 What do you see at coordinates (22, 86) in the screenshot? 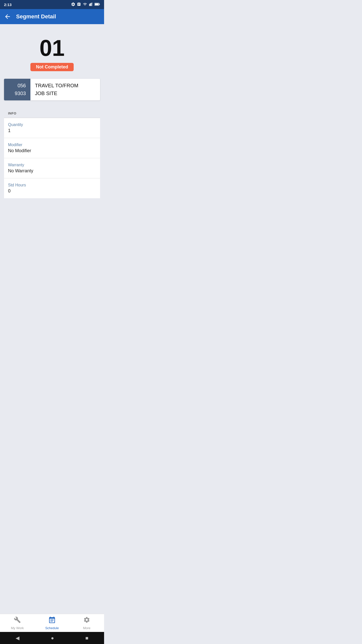
I see `segment-code-top: 056` at bounding box center [22, 86].